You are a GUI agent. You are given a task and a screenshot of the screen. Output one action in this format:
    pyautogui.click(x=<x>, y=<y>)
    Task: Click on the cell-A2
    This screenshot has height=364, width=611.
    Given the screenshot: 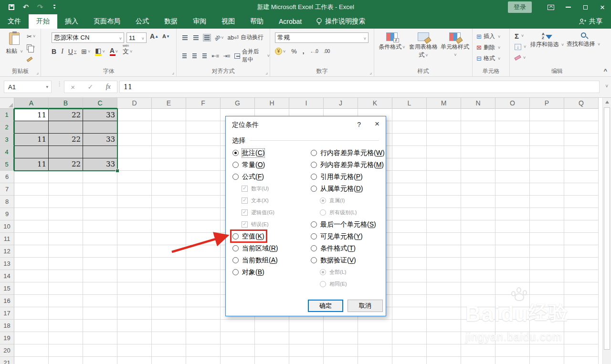 What is the action you would take?
    pyautogui.click(x=32, y=127)
    